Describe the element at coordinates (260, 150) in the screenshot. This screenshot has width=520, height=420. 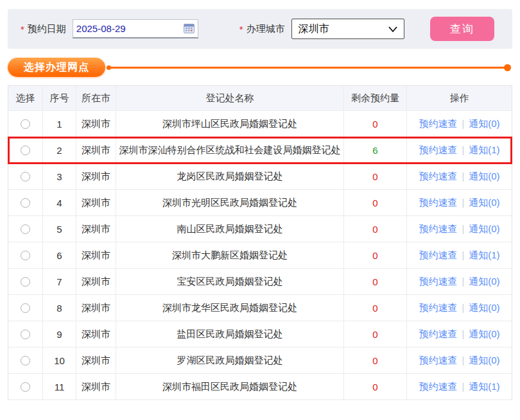
I see `table-row: 2 深圳市 深圳市深汕特别合作区统战和社会建设局婚姻登记处 6 预约速查 | 通…` at that location.